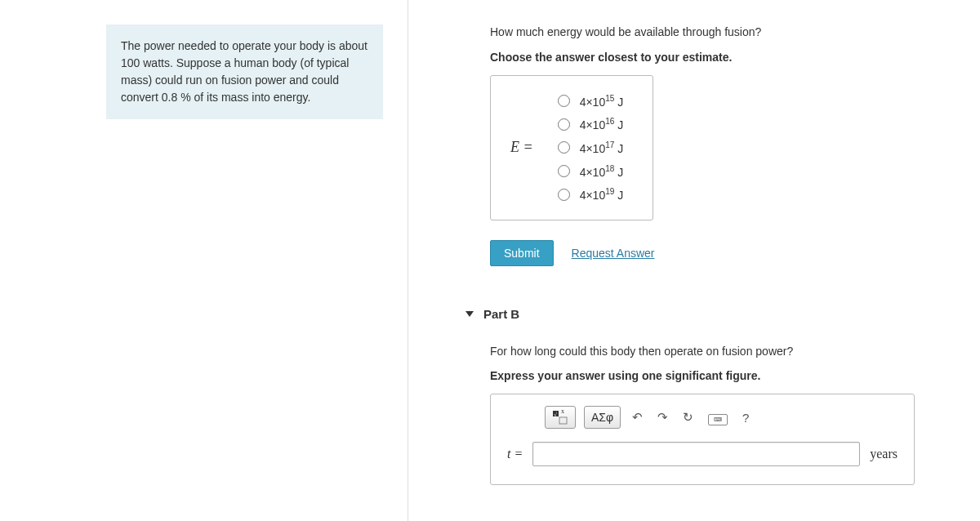 The image size is (980, 521). Describe the element at coordinates (719, 376) in the screenshot. I see `part-b-instruction: Express your answer using one significan…` at that location.